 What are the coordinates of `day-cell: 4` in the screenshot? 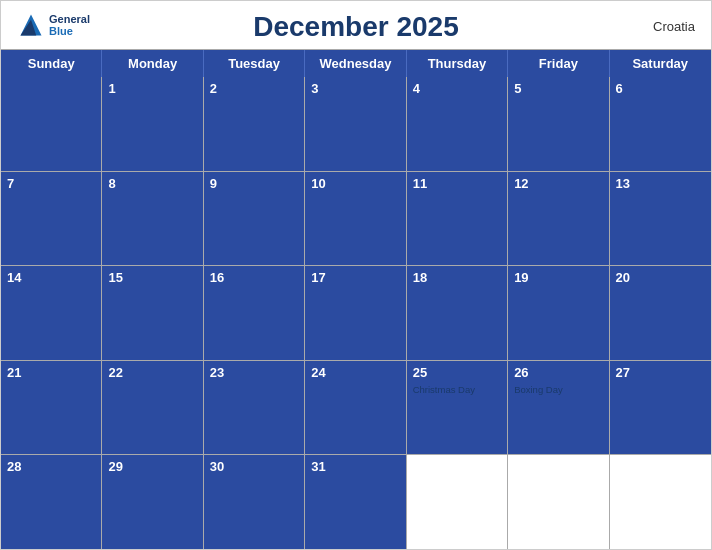 It's located at (458, 124).